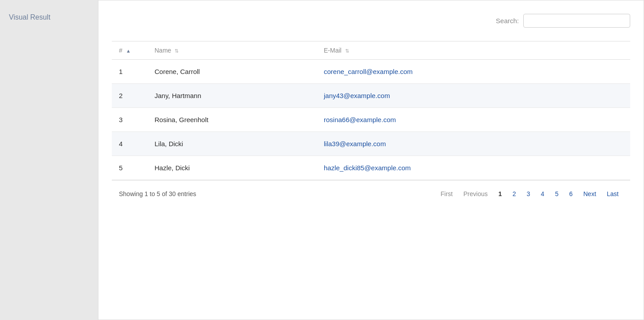  Describe the element at coordinates (130, 51) in the screenshot. I see `col-header-num: # ▲` at that location.